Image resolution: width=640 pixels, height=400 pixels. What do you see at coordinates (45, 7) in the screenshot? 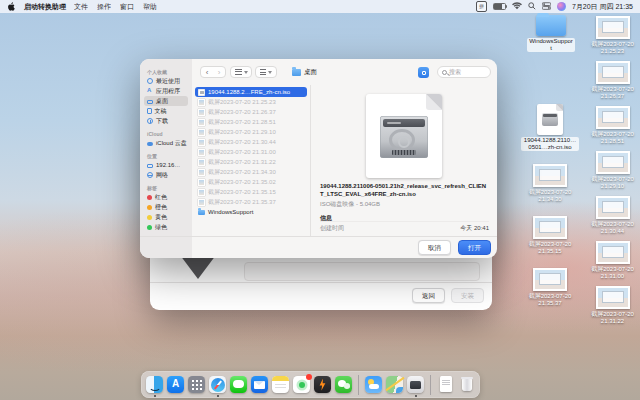
I see `menubar-app-name: 启动转换助理` at bounding box center [45, 7].